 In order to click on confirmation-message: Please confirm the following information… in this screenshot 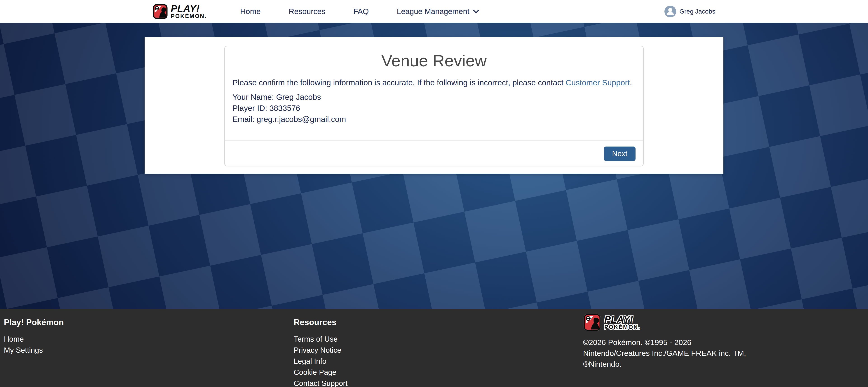, I will do `click(434, 83)`.